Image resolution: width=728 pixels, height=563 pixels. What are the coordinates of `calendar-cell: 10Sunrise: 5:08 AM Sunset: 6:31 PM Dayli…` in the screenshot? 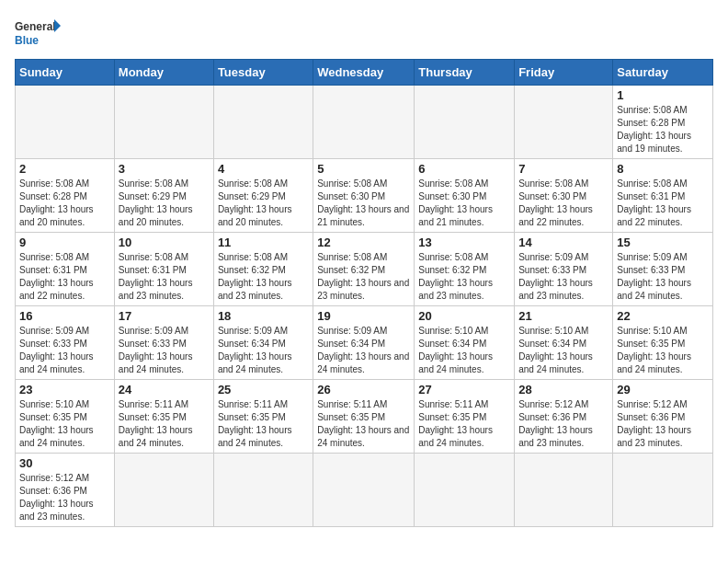 It's located at (164, 270).